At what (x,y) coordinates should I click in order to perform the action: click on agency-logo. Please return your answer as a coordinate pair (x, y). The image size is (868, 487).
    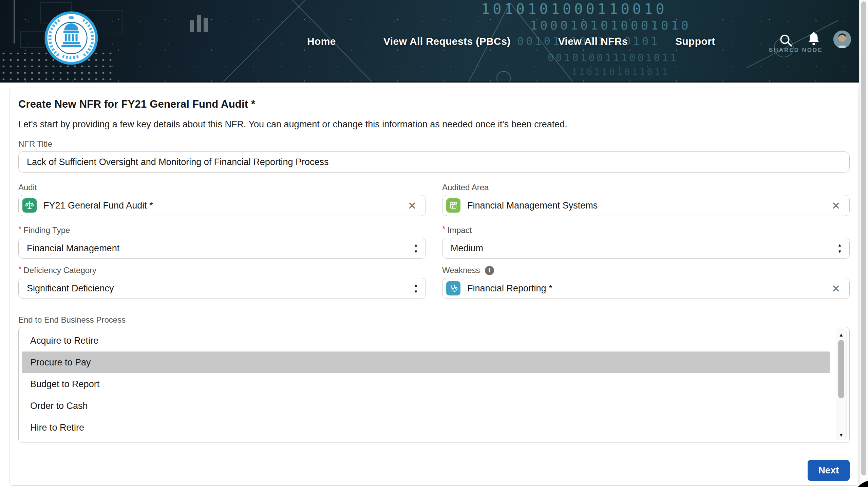
    Looking at the image, I should click on (71, 38).